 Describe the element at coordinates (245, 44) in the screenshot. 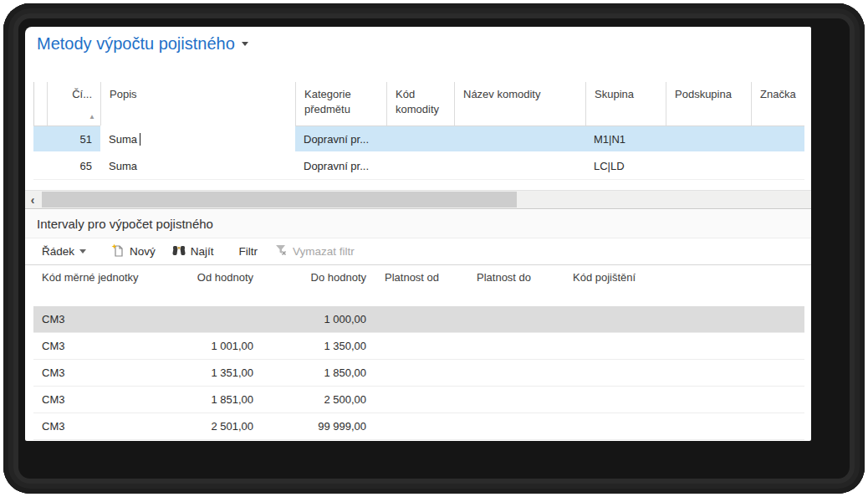

I see `page-title-dropdown-icon` at that location.